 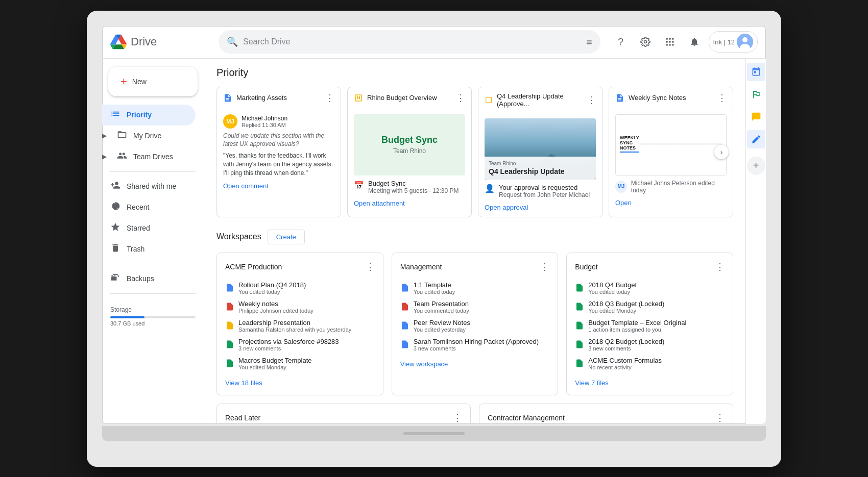 I want to click on workspace-management-more-icon: ⋮, so click(x=545, y=267).